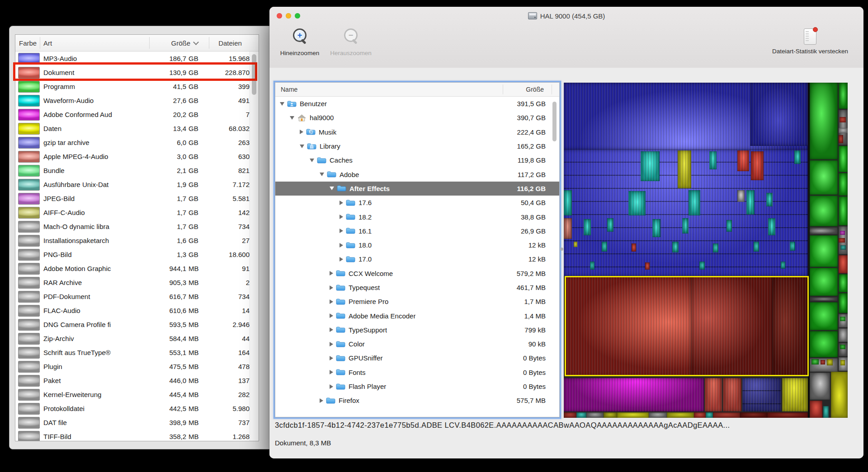 Image resolution: width=868 pixels, height=472 pixels. What do you see at coordinates (137, 395) in the screenshot?
I see `file-type-row: Kernel-Erweiterung445,4MB282` at bounding box center [137, 395].